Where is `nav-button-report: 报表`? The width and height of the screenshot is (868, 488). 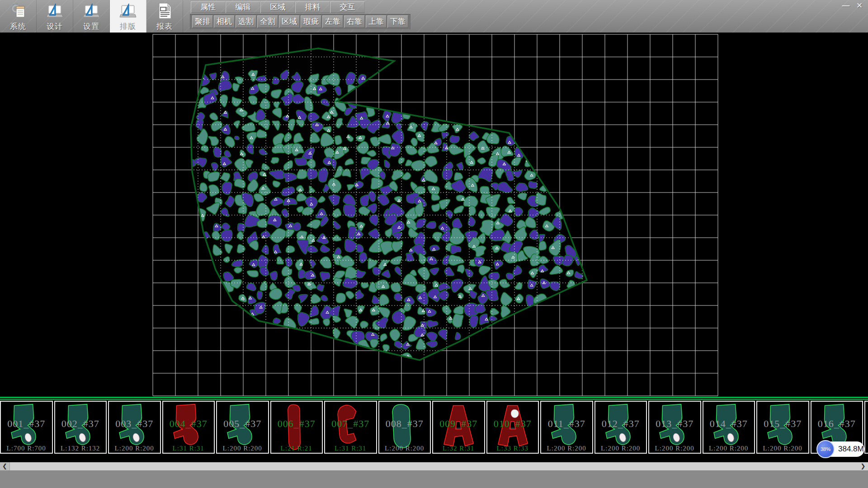
nav-button-report: 报表 is located at coordinates (165, 16).